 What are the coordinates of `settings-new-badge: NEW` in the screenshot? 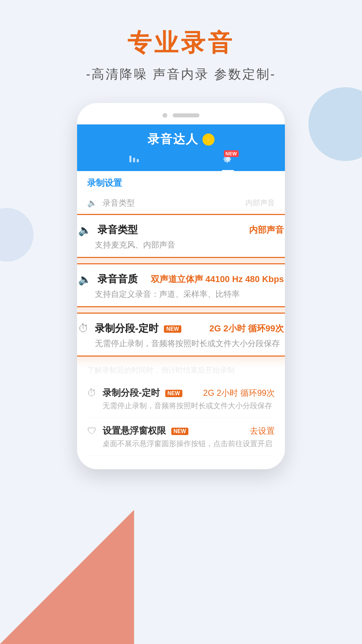 It's located at (231, 154).